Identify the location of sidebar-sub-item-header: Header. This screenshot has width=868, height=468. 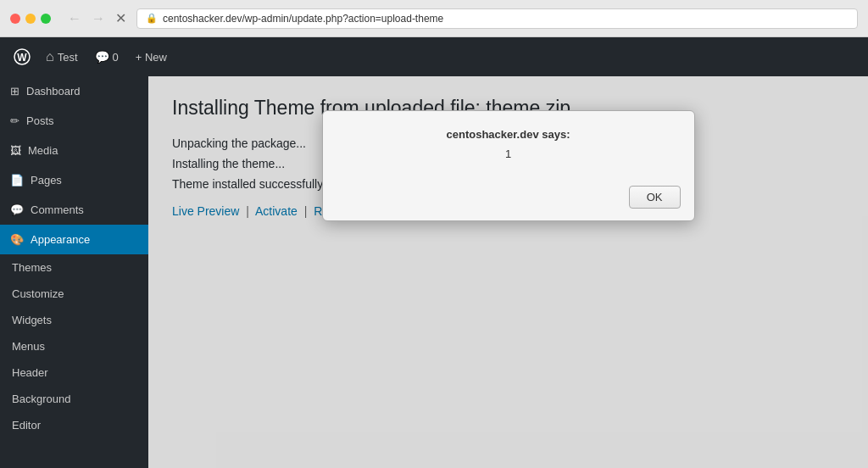
(75, 373).